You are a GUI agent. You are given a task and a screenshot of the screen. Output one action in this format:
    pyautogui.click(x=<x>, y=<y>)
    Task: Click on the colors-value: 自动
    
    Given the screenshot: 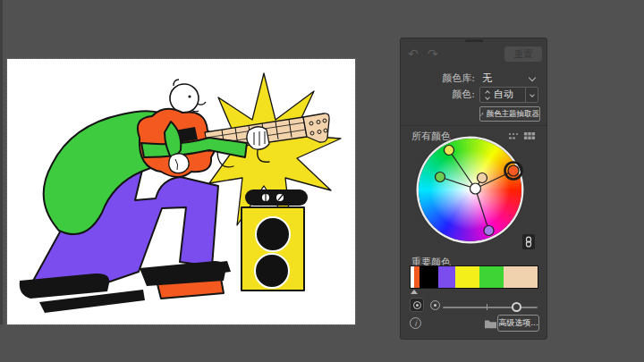 What is the action you would take?
    pyautogui.click(x=508, y=95)
    